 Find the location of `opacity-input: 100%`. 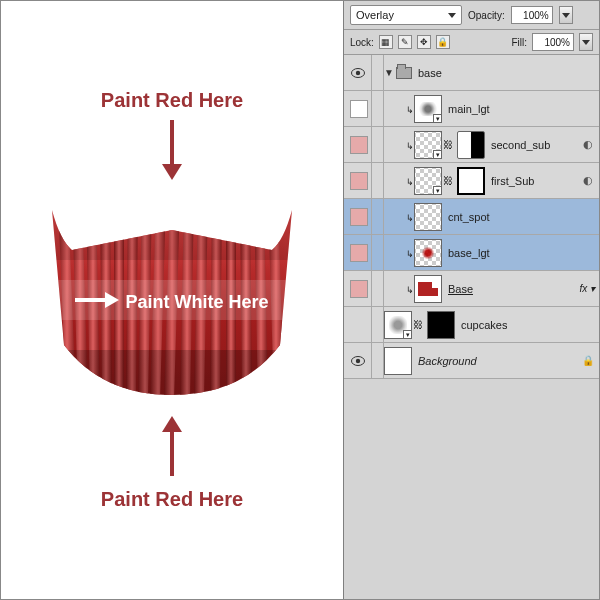

opacity-input: 100% is located at coordinates (532, 15).